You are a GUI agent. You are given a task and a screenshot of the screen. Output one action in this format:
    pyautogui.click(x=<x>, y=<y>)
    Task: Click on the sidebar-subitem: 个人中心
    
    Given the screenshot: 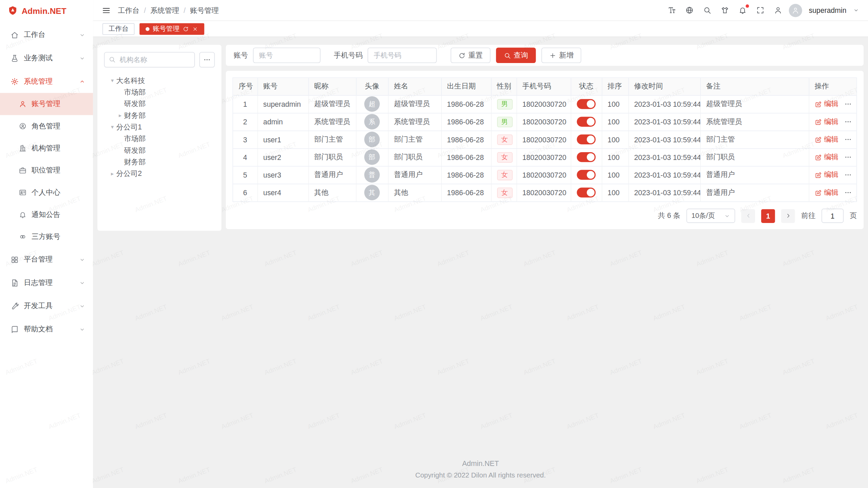 What is the action you would take?
    pyautogui.click(x=46, y=192)
    